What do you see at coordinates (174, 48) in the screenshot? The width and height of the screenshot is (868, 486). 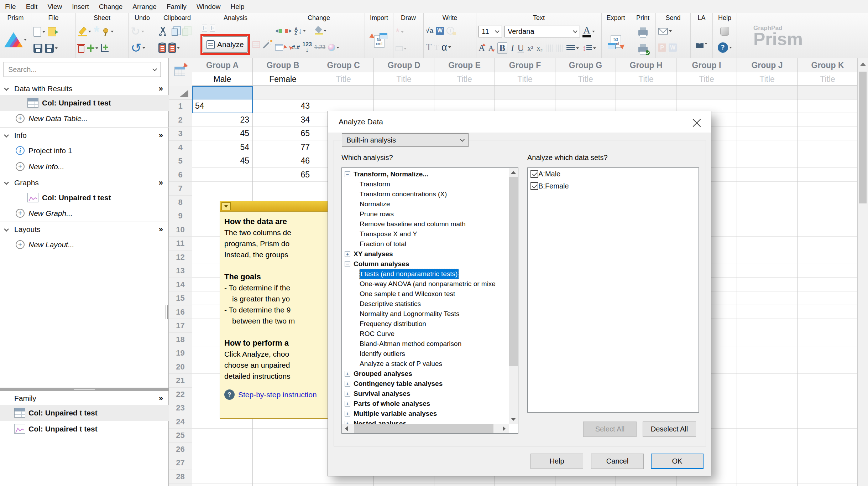 I see `paste-special-button` at bounding box center [174, 48].